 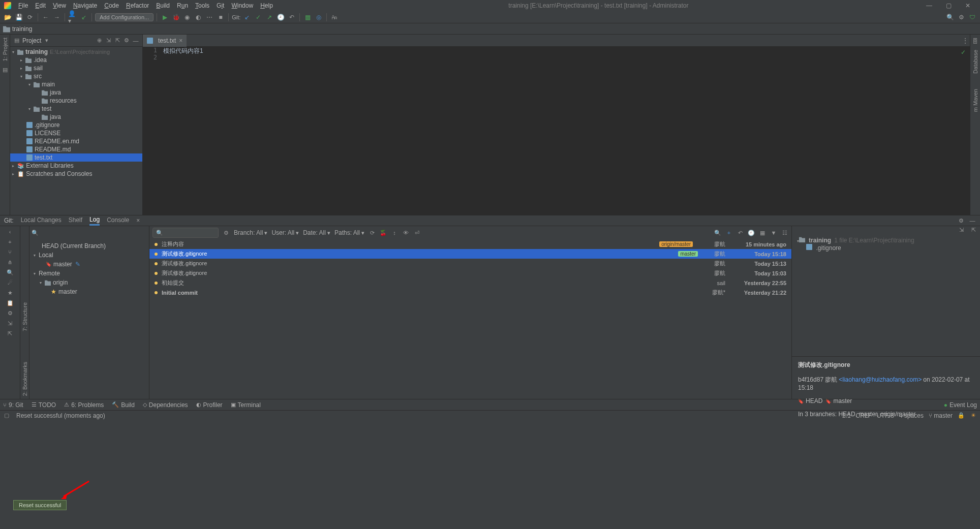 What do you see at coordinates (471, 263) in the screenshot?
I see `commit-row: 测试修改.gitignore廖航Today 15:13` at bounding box center [471, 263].